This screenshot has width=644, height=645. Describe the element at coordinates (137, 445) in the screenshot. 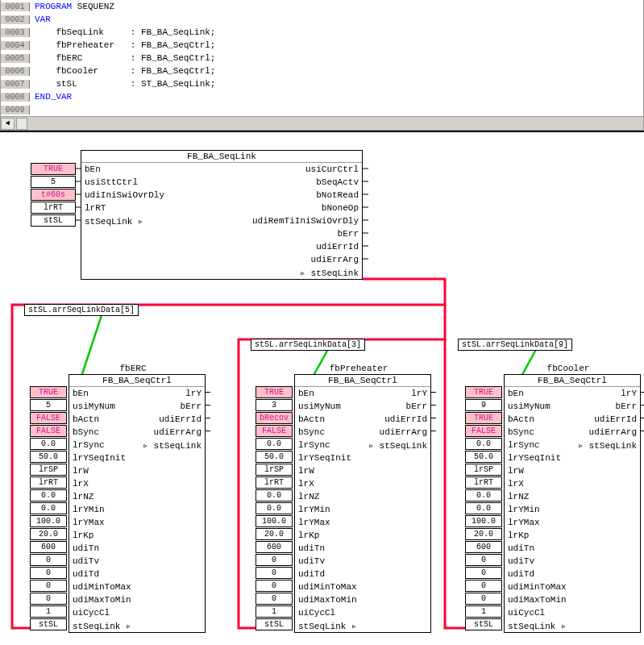

I see `fb-port-row: lrSync▹ stSeqLink` at that location.